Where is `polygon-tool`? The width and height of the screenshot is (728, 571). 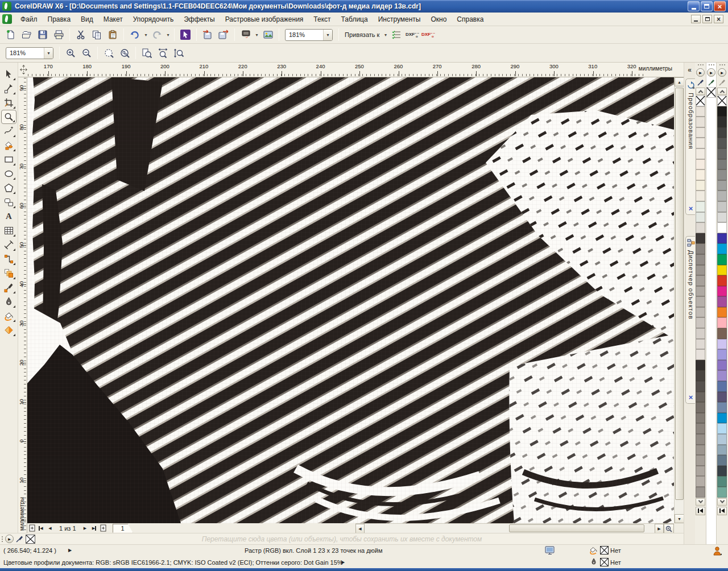 polygon-tool is located at coordinates (9, 188).